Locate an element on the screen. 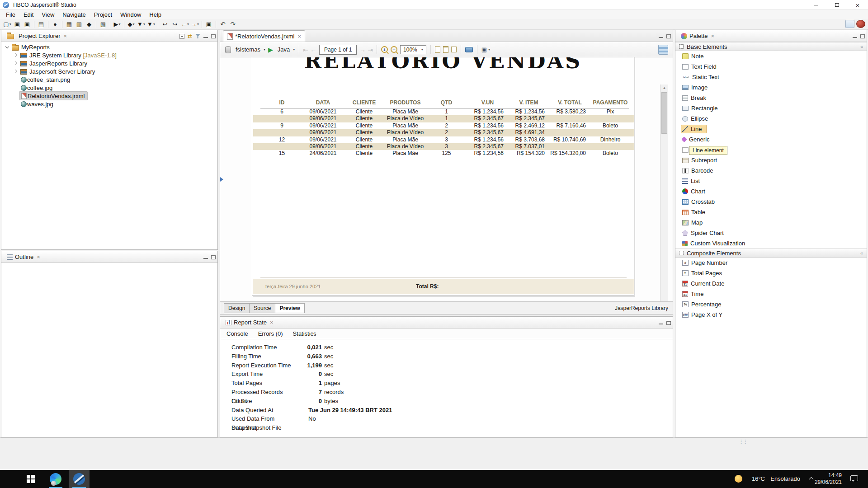  export-report-icon is located at coordinates (469, 50).